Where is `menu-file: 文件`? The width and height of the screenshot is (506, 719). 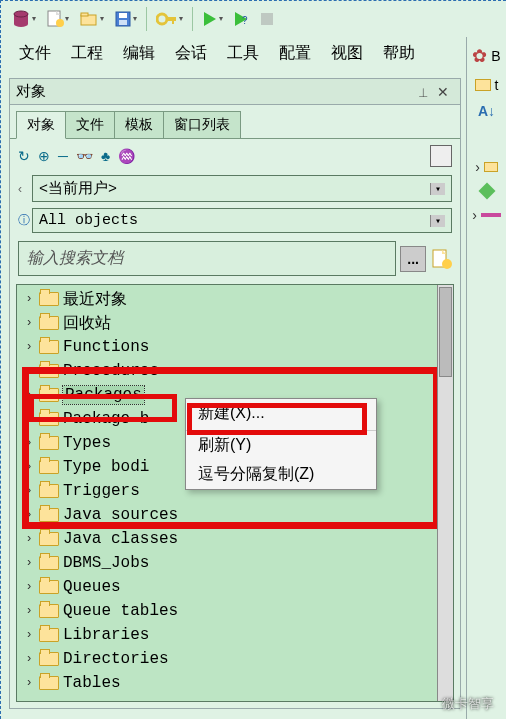 menu-file: 文件 is located at coordinates (35, 54).